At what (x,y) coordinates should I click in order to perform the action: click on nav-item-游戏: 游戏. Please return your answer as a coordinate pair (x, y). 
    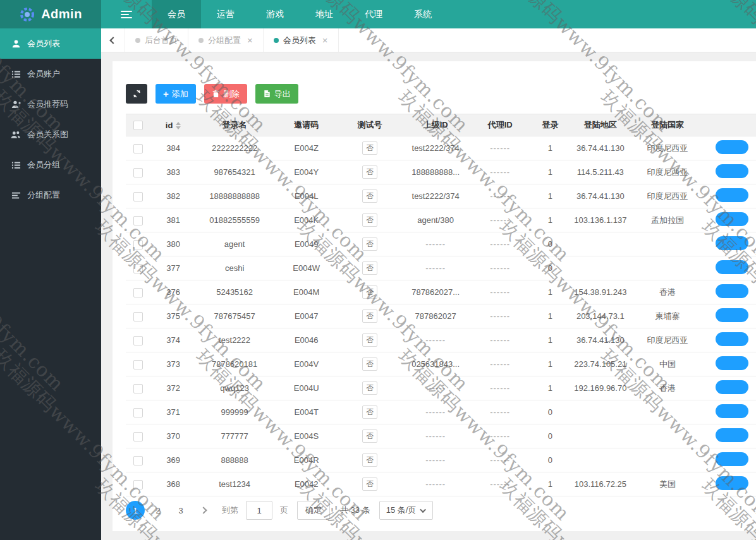
    Looking at the image, I should click on (275, 14).